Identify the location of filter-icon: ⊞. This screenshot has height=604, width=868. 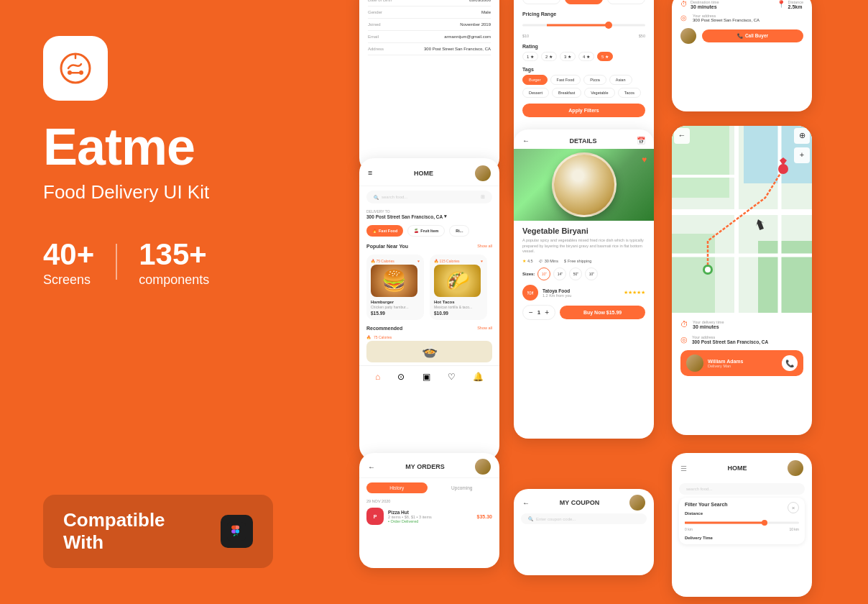
(483, 197).